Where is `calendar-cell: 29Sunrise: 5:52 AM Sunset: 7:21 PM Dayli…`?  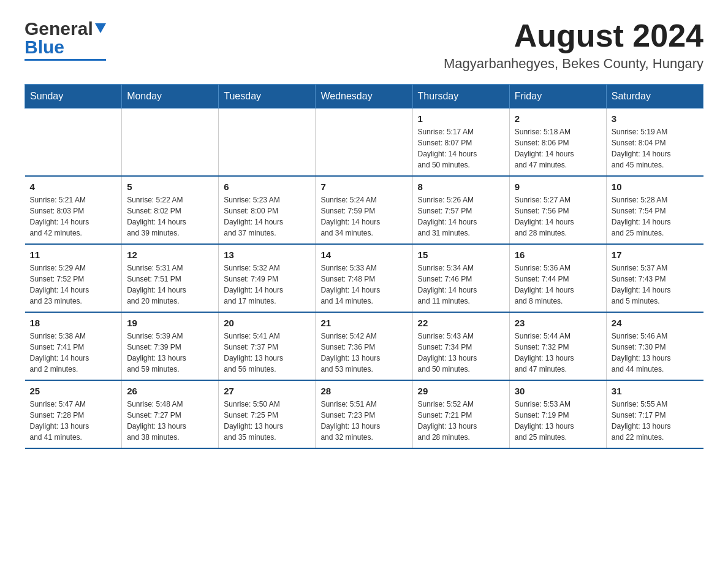 calendar-cell: 29Sunrise: 5:52 AM Sunset: 7:21 PM Dayli… is located at coordinates (461, 415).